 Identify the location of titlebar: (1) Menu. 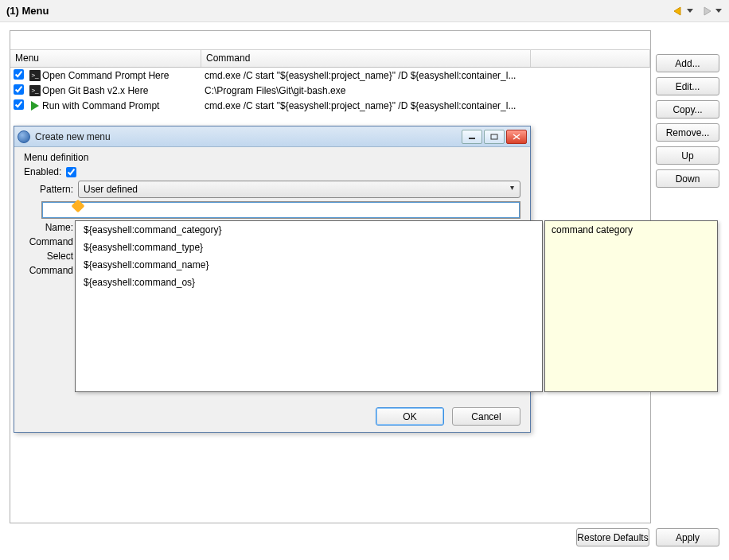
(364, 11).